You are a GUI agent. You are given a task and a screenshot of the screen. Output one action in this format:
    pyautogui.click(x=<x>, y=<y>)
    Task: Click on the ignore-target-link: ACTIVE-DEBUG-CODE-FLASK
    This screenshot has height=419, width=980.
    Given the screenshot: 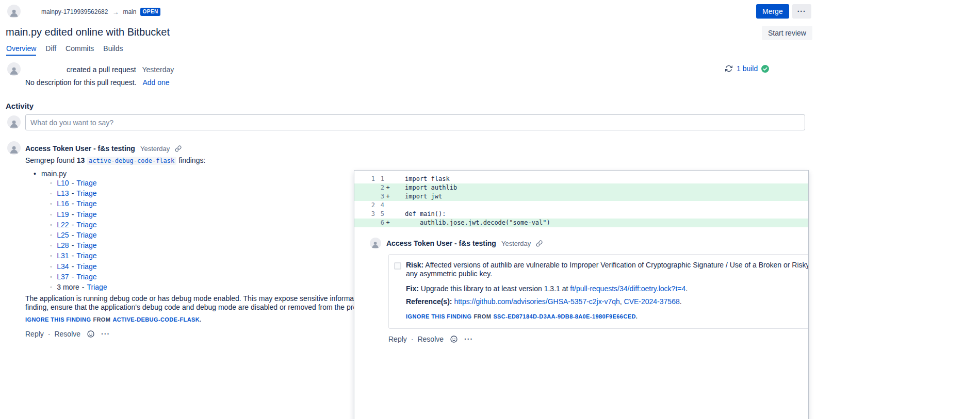 What is the action you would take?
    pyautogui.click(x=156, y=320)
    